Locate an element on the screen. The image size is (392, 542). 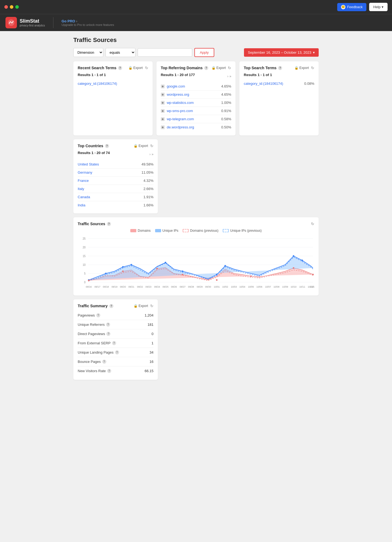
svg-text: 09/19 is located at coordinates (114, 287).